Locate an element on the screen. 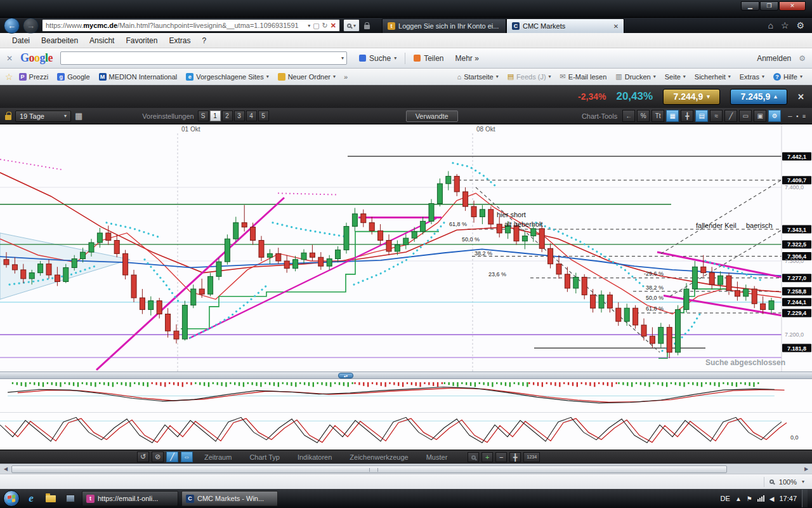 Image resolution: width=812 pixels, height=508 pixels. favorites-star-icon: ☆ is located at coordinates (785, 25).